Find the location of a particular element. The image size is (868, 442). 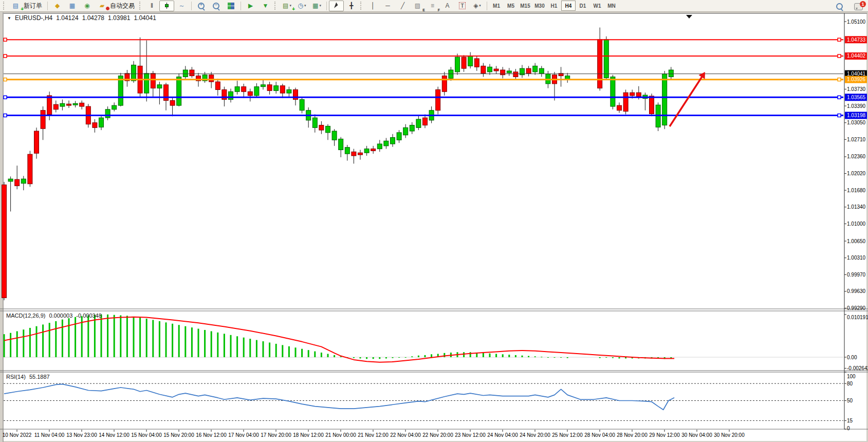

time-axis-label: 28 Nov 20:00 is located at coordinates (632, 435).